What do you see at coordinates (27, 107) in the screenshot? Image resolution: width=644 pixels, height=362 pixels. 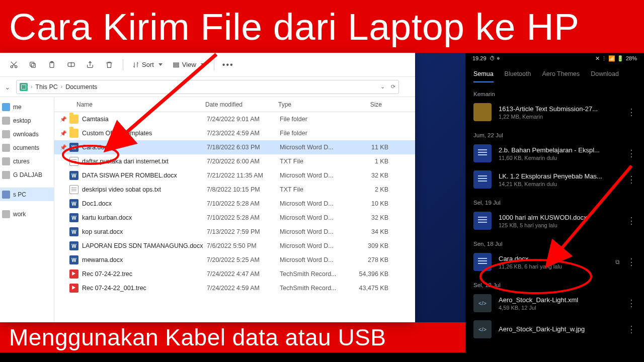 I see `navpane-item: me` at bounding box center [27, 107].